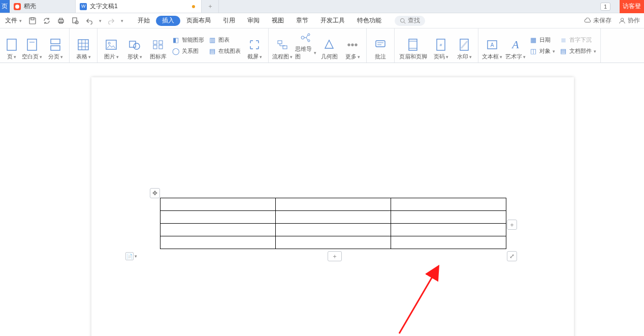 The height and width of the screenshot is (336, 644). I want to click on geometry-button: 几何图, so click(329, 46).